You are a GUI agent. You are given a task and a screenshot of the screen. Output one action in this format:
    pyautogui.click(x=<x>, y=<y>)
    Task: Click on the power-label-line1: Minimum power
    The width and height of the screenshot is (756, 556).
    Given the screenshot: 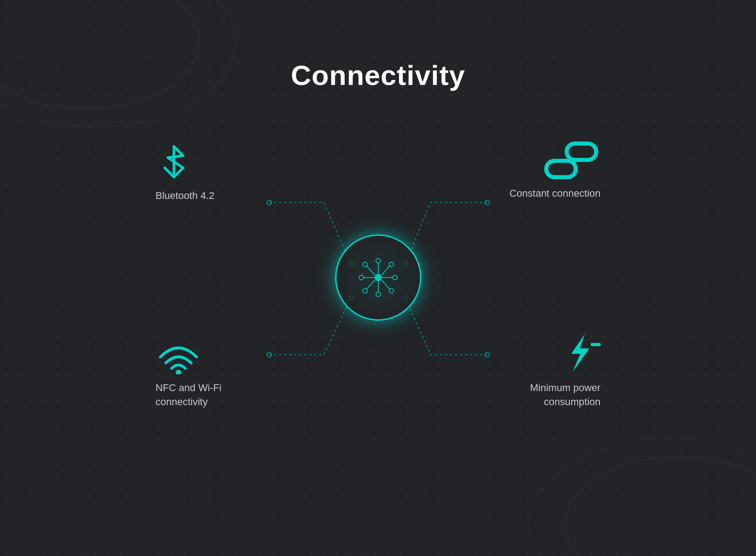 What is the action you would take?
    pyautogui.click(x=565, y=388)
    